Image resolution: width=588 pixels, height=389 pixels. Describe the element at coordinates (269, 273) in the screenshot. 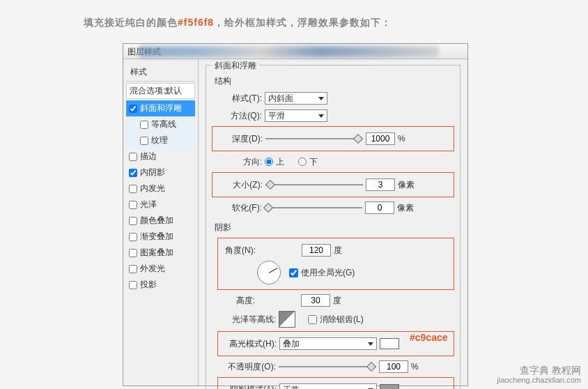

I see `angle-wheel` at that location.